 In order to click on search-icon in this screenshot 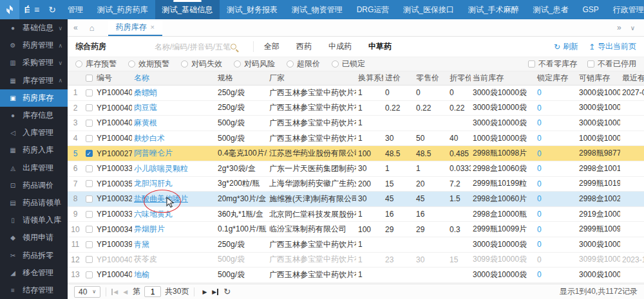, I will do `click(233, 46)`.